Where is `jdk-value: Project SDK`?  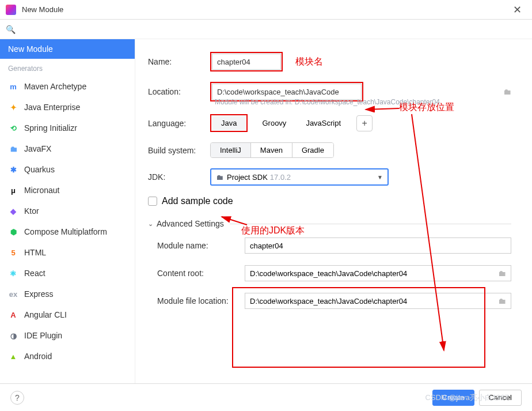 jdk-value: Project SDK is located at coordinates (248, 178).